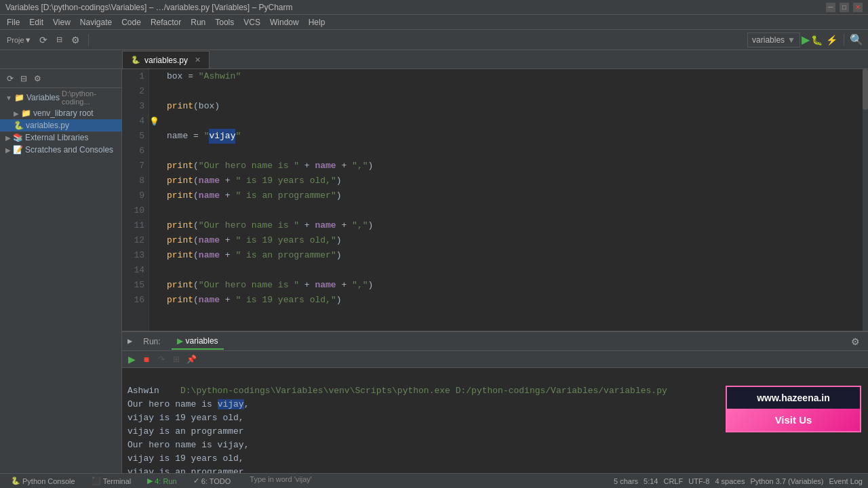 The width and height of the screenshot is (868, 488). I want to click on tab-close-icon: ✕, so click(198, 60).